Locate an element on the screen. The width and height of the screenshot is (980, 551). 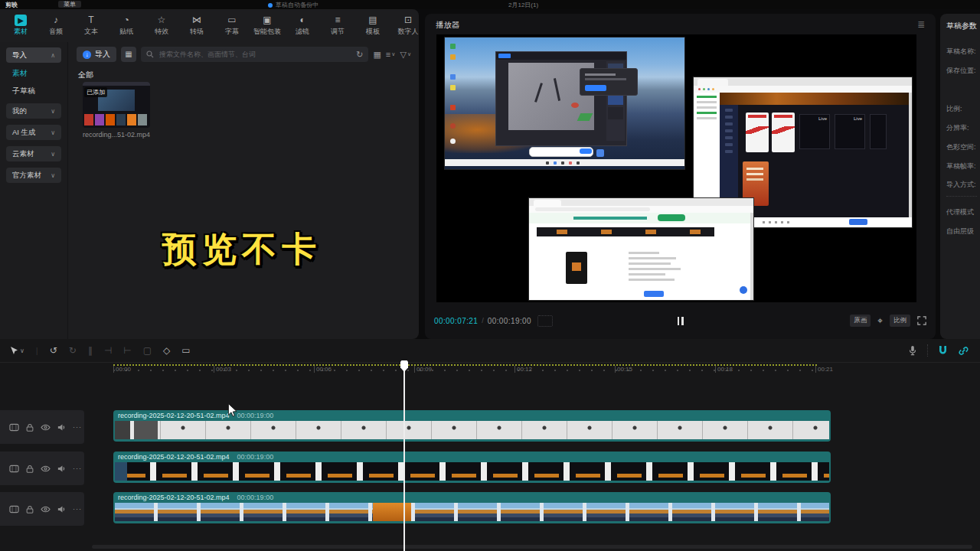
link-toggle-icon is located at coordinates (963, 350).